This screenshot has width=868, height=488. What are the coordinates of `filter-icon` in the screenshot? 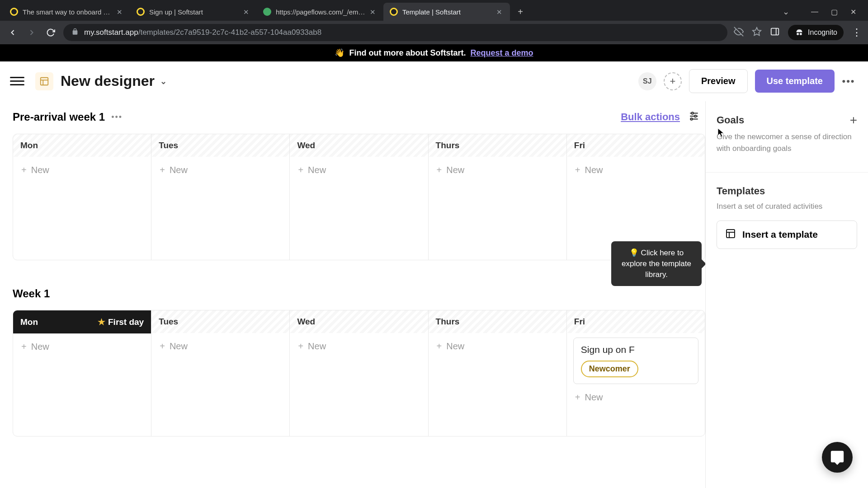 It's located at (694, 117).